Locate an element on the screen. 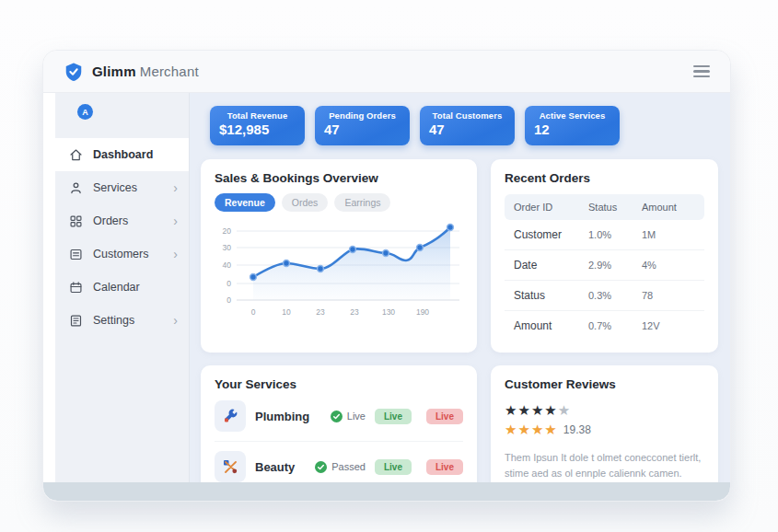 The height and width of the screenshot is (532, 778). orders-table: Order ID Status Amount Customer 1.0% 1M … is located at coordinates (604, 267).